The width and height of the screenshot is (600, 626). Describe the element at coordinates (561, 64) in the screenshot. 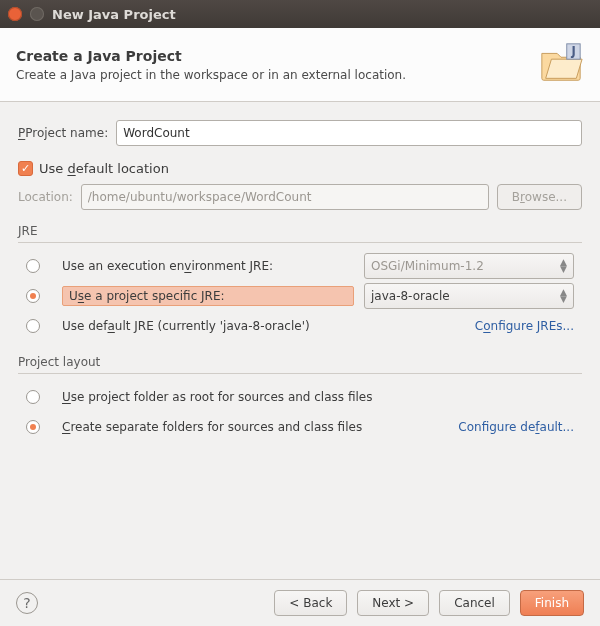

I see `java-project-icon: J` at that location.